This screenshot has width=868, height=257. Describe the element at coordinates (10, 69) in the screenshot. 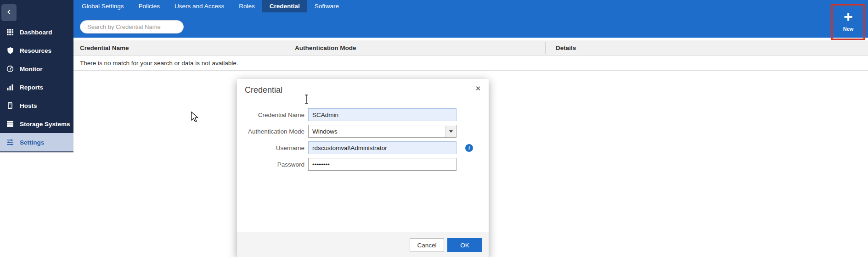

I see `gauge-icon` at that location.